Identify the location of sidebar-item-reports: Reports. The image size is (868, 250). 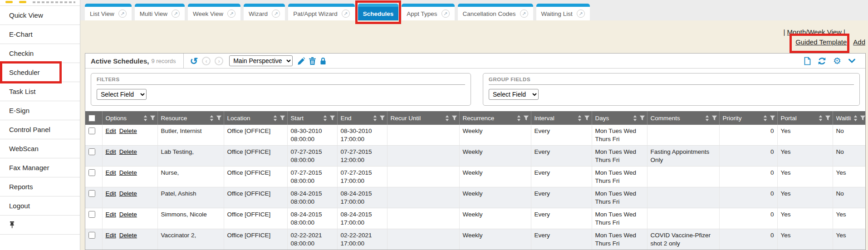
(40, 187).